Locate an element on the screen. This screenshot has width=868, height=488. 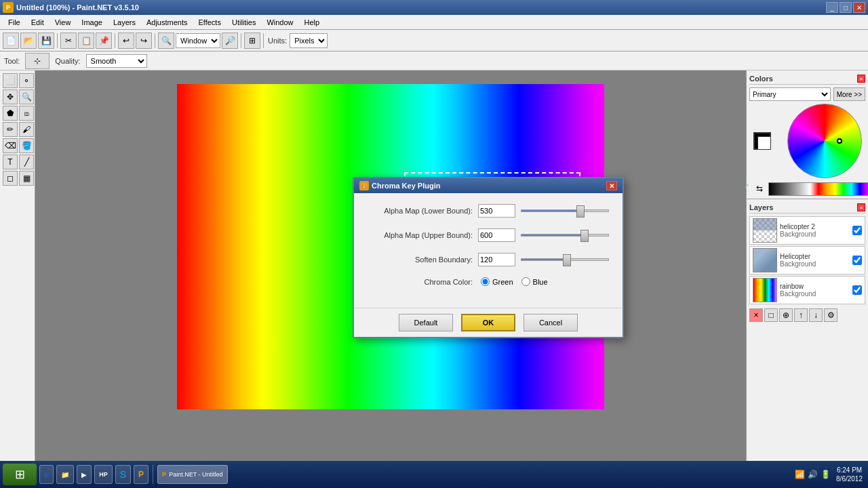
swap-colors-icon: ⇆ is located at coordinates (760, 188).